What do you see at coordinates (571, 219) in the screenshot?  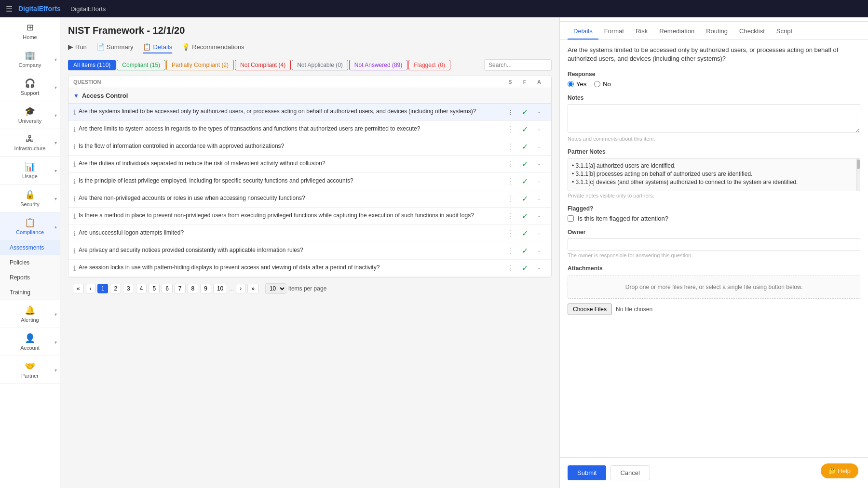 I see `flagged-checkbox` at bounding box center [571, 219].